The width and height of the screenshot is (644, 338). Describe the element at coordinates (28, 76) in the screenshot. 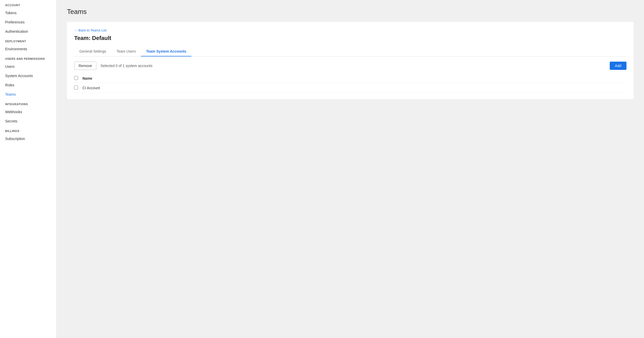

I see `sidebar-item-system-accounts: System Accounts` at that location.